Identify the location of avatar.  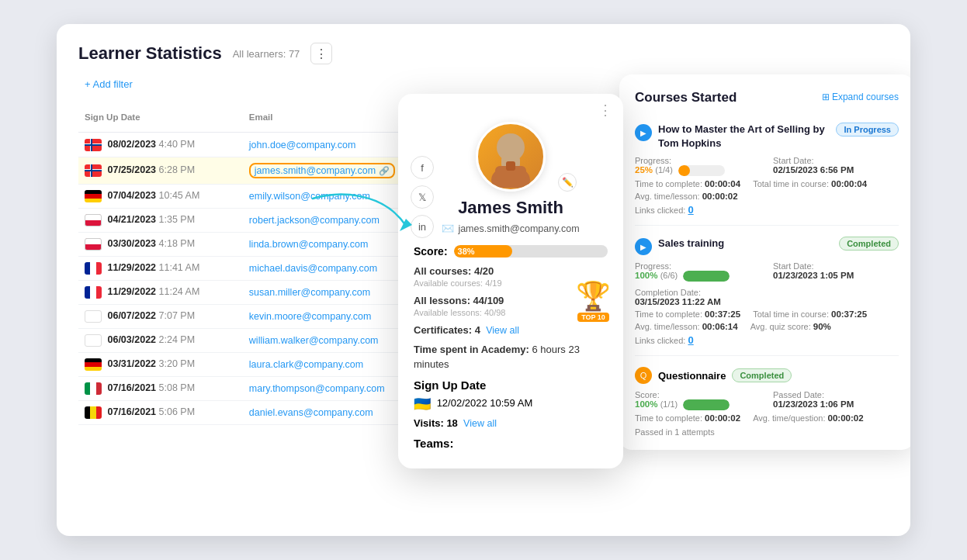
(511, 157).